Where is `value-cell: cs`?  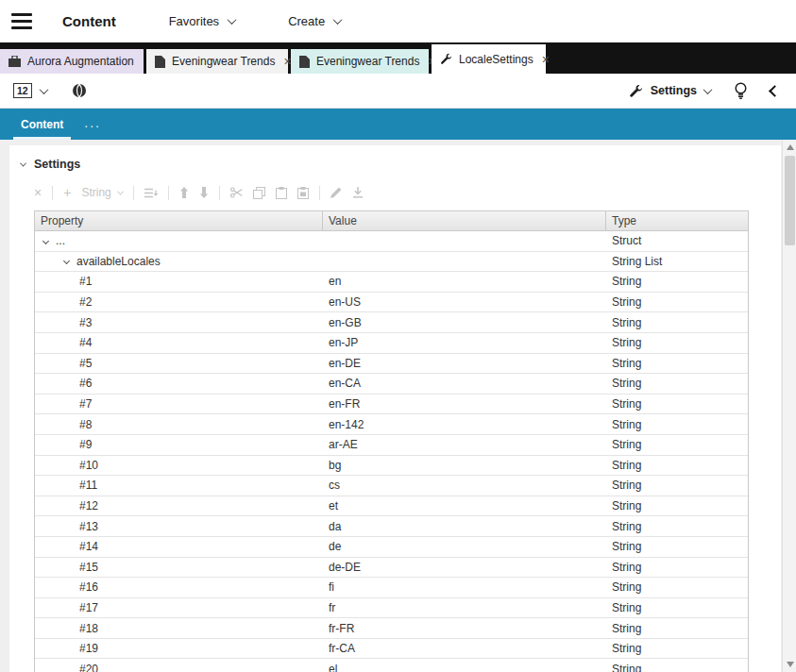 value-cell: cs is located at coordinates (465, 485).